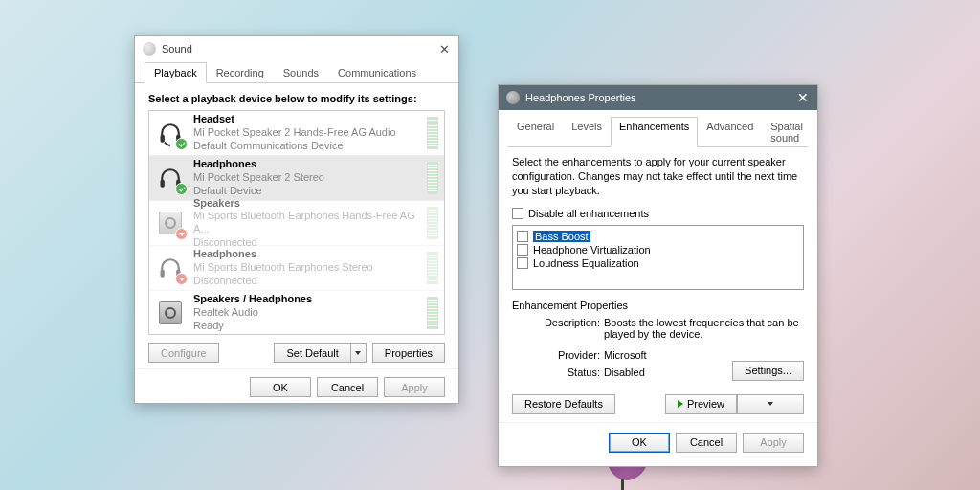 The image size is (980, 490). I want to click on instruction-text: Select a playback device below to modify…, so click(297, 97).